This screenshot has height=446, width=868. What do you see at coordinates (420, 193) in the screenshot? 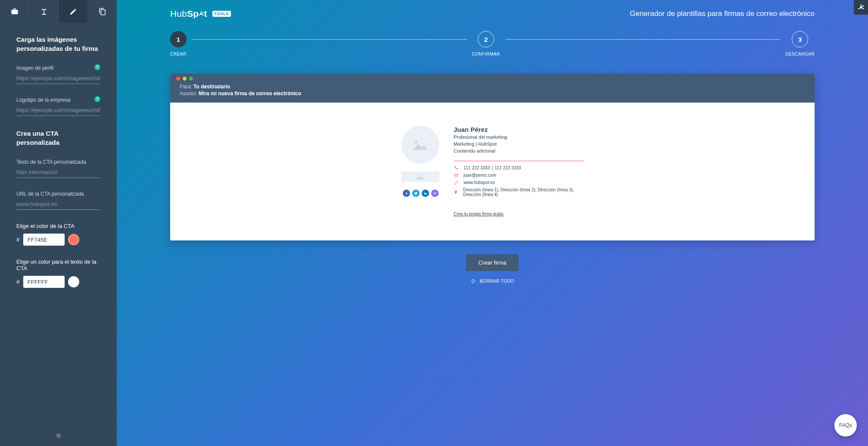
I see `social-links` at bounding box center [420, 193].